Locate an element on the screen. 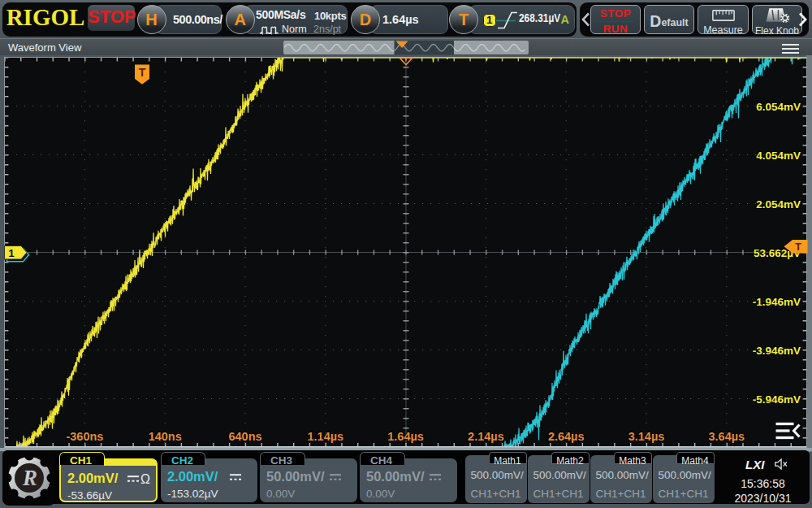 The image size is (812, 508). svg-text: 640ns is located at coordinates (245, 436).